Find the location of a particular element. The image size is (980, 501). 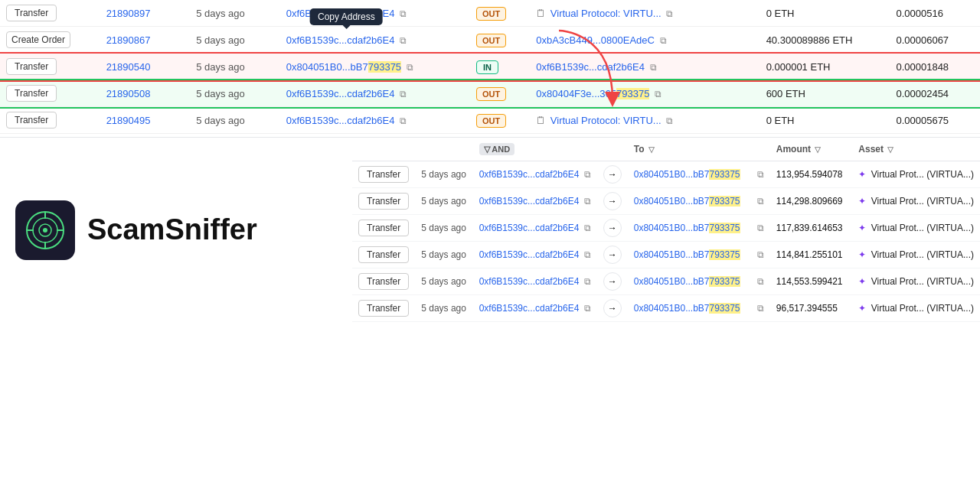

fee: 0.00006067 is located at coordinates (922, 40).